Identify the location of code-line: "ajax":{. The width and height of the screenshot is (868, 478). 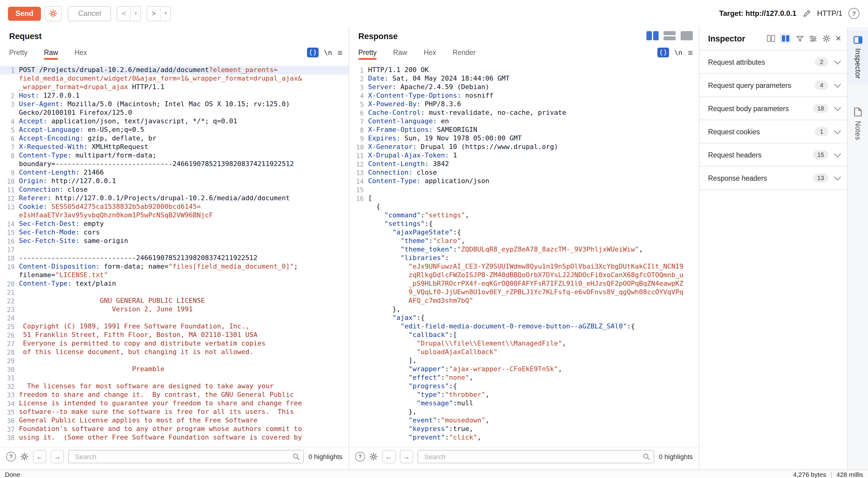
(524, 318).